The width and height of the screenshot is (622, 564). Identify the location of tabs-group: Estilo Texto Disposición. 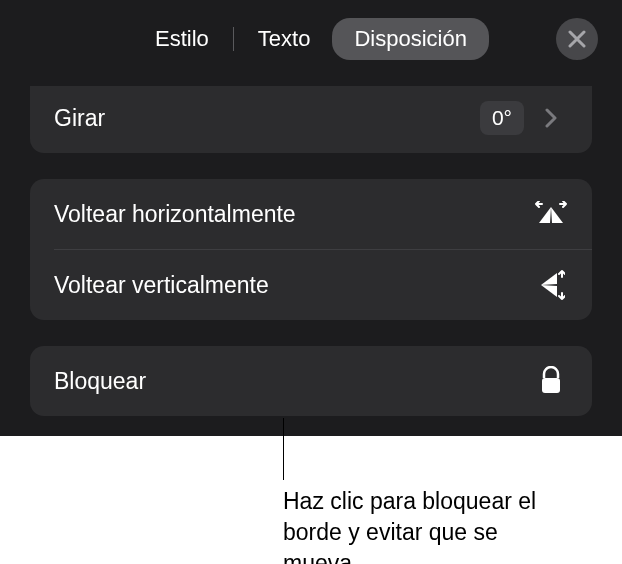
(311, 39).